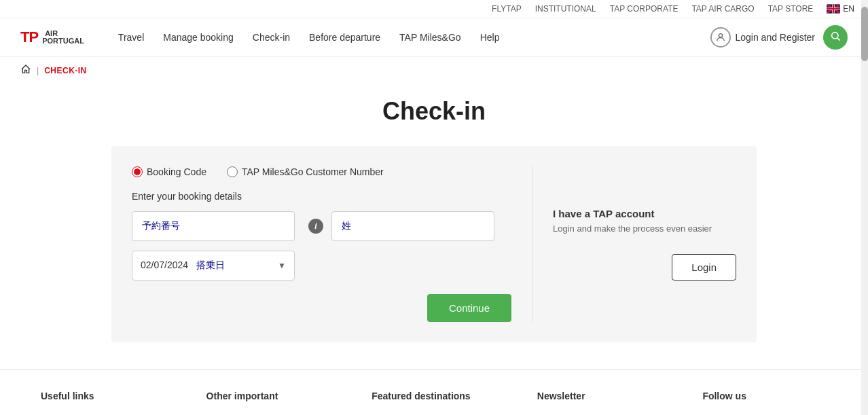 This screenshot has height=415, width=868. I want to click on booking-code-radio, so click(137, 172).